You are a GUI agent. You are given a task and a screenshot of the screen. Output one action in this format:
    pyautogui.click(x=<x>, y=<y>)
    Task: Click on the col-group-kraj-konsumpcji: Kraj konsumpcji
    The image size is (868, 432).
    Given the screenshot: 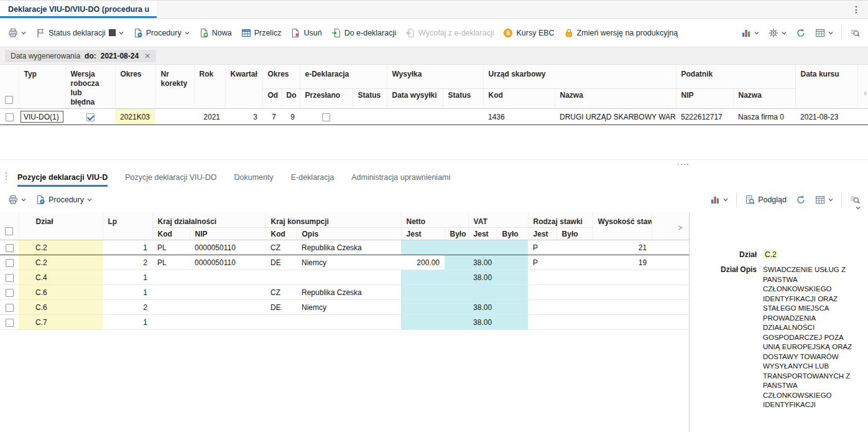 What is the action you would take?
    pyautogui.click(x=333, y=220)
    